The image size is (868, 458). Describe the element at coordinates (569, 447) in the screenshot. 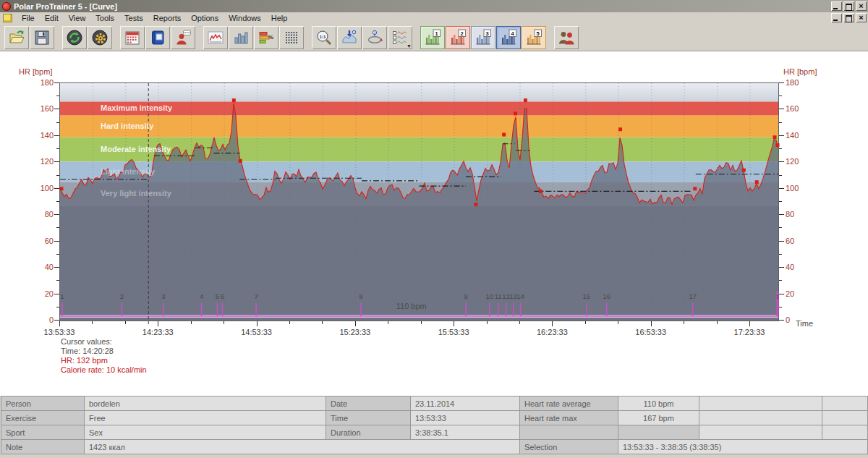

I see `summary-cell-selection: Selection` at that location.